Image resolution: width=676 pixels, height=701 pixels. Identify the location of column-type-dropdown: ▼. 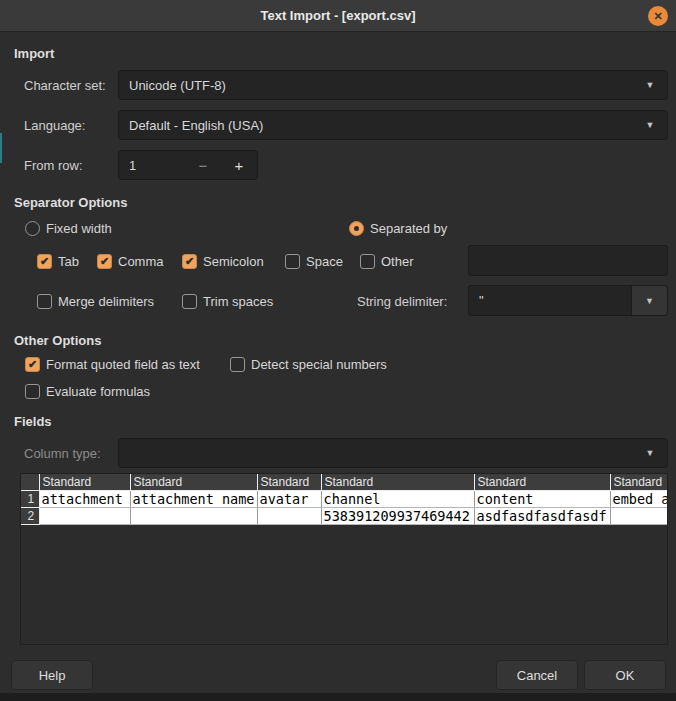
(393, 453).